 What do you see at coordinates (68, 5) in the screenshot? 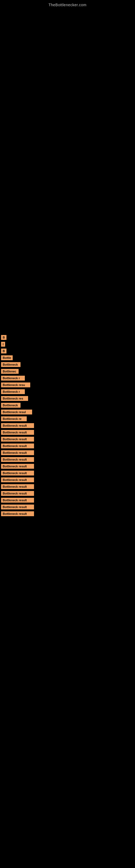
I see `site-title: TheBottlenecker.com` at bounding box center [68, 5].